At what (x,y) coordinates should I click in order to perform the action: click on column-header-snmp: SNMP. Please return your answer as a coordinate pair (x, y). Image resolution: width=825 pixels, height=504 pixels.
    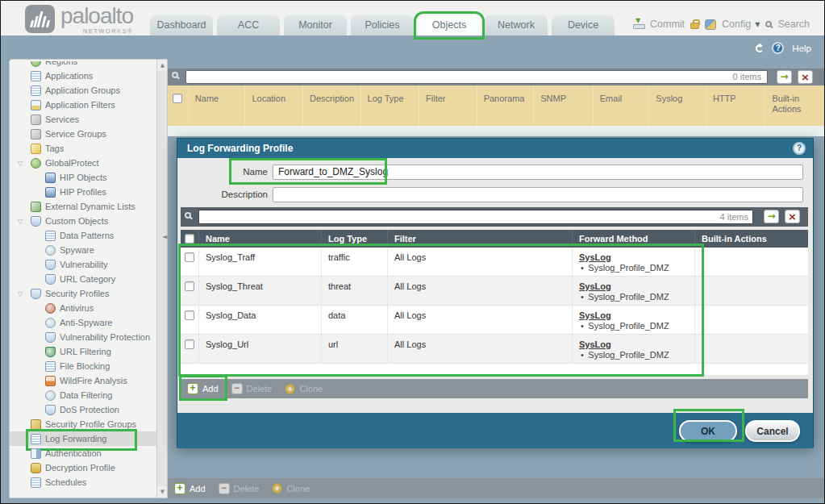
    Looking at the image, I should click on (563, 106).